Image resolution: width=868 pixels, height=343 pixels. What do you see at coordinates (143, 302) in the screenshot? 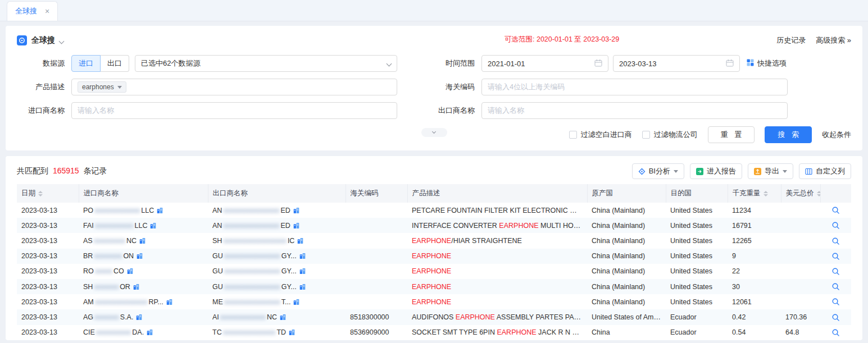
I see `importer-cell: AMxxxxxxxxxxxxxxxRP...` at bounding box center [143, 302].